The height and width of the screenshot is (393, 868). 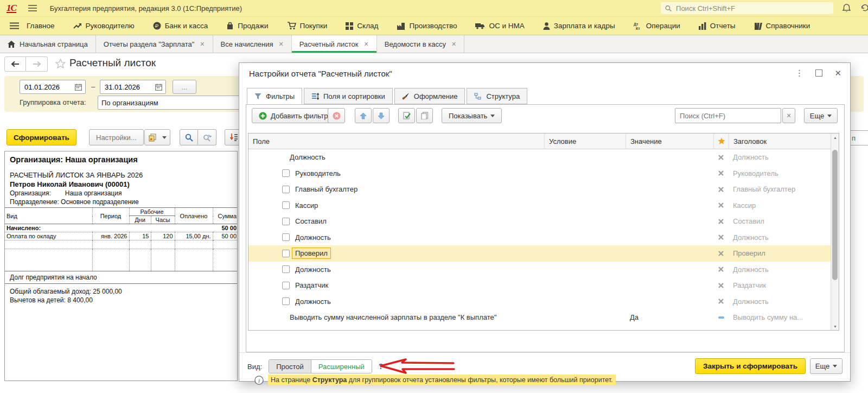 What do you see at coordinates (14, 26) in the screenshot?
I see `sections-menu-icon` at bounding box center [14, 26].